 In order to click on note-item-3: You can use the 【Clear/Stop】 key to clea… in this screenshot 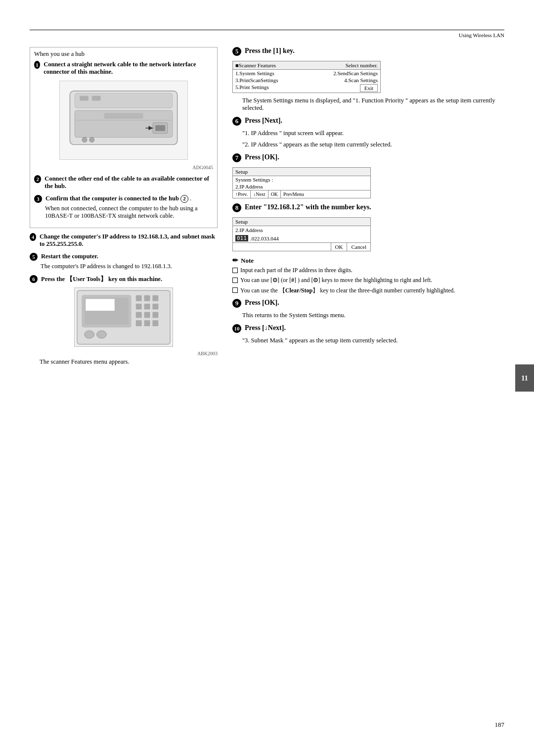, I will do `click(368, 291)`.